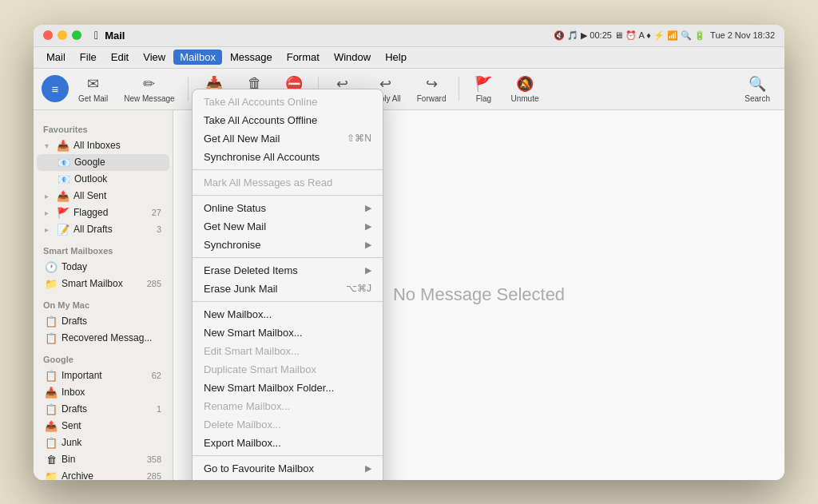 Image resolution: width=818 pixels, height=504 pixels. Describe the element at coordinates (51, 284) in the screenshot. I see `smart-mailbox-icon: 📁` at that location.